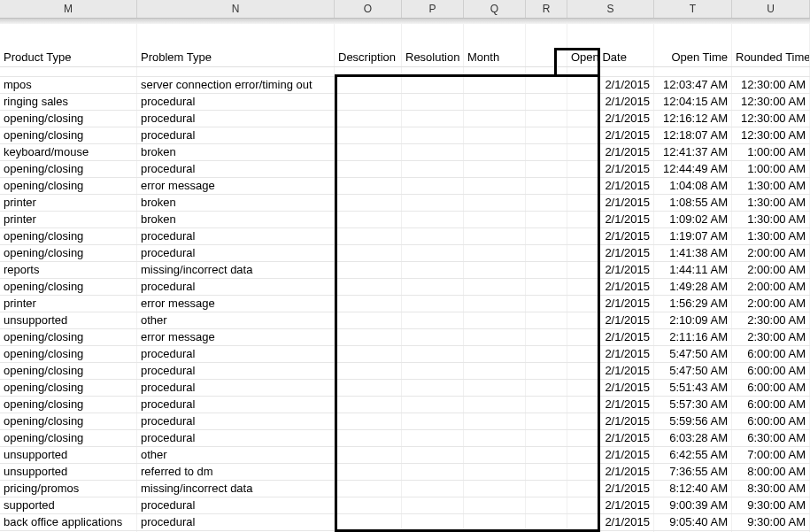 The width and height of the screenshot is (810, 532). Describe the element at coordinates (693, 236) in the screenshot. I see `cell-open-time: 1:19:07 AM` at that location.